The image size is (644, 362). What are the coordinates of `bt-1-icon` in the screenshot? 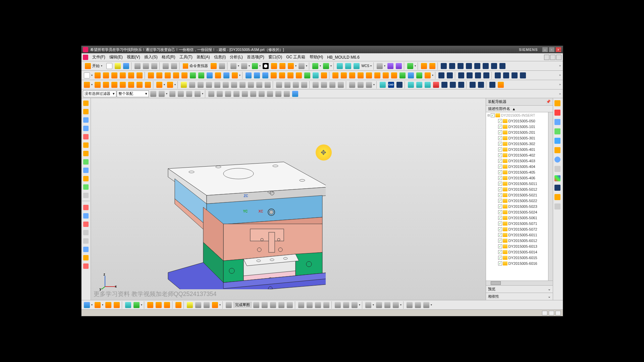 It's located at (87, 305).